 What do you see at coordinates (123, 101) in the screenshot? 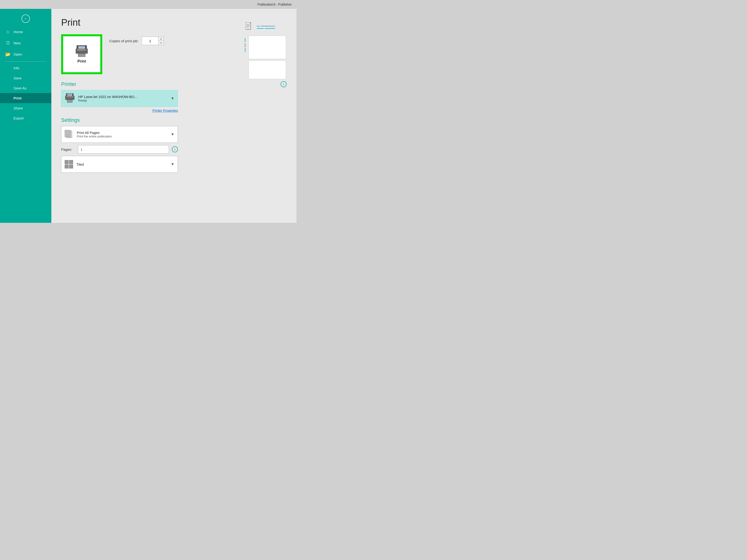
I see `printer-status: Ready` at bounding box center [123, 101].